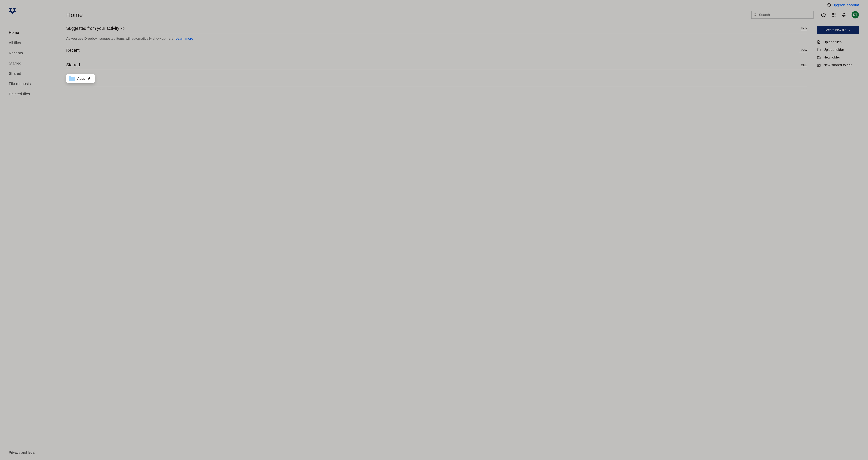 This screenshot has width=868, height=460. Describe the element at coordinates (33, 63) in the screenshot. I see `sidebar-nav: Home All files Recents Starred Shared Fi…` at that location.